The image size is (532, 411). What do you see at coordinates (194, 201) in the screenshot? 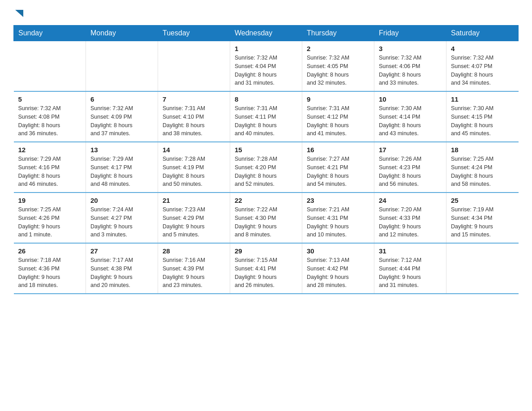
I see `day-number: 21` at bounding box center [194, 201].